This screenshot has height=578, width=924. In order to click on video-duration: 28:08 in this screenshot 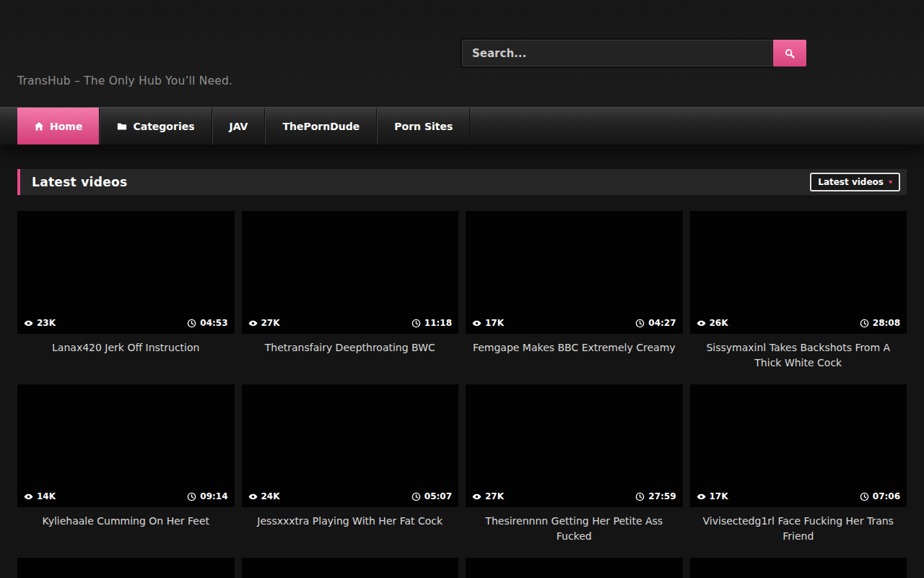, I will do `click(880, 323)`.